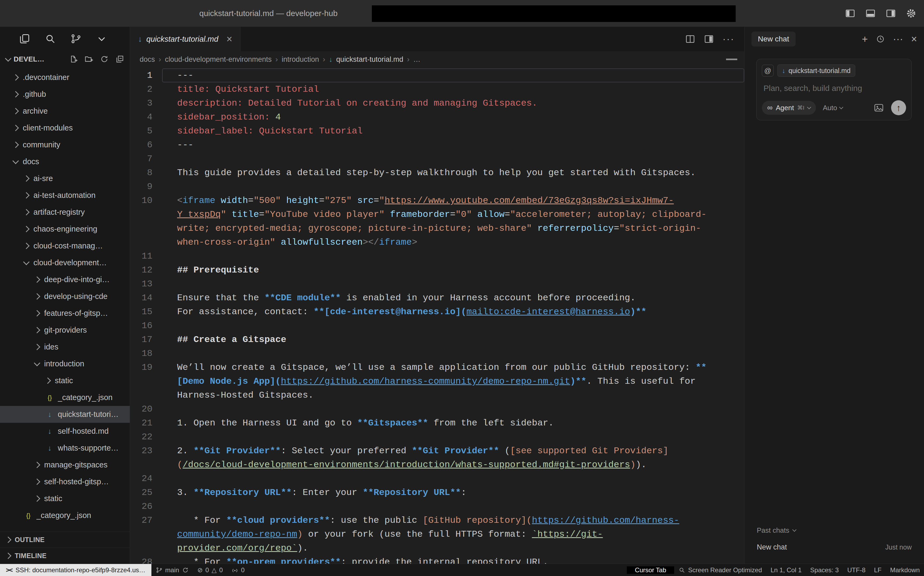 This screenshot has height=576, width=924. What do you see at coordinates (834, 547) in the screenshot?
I see `past-chat-item: New chat Just now` at bounding box center [834, 547].